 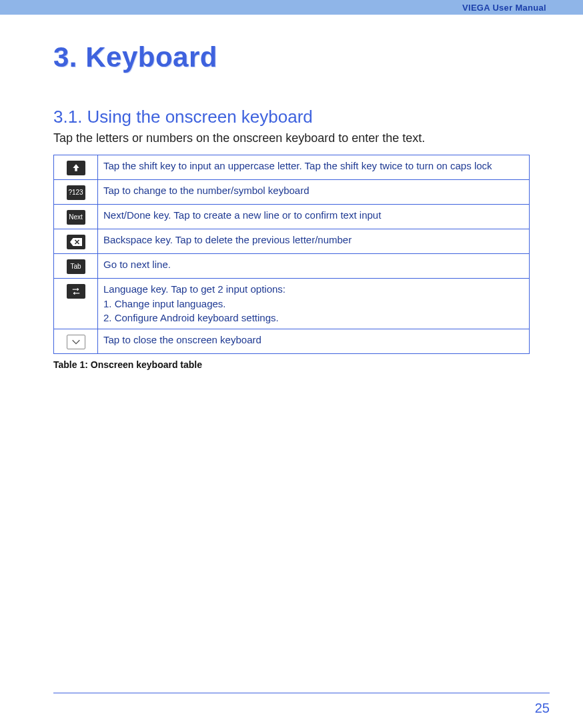 What do you see at coordinates (504, 8) in the screenshot?
I see `header-title: VIEGA User Manual` at bounding box center [504, 8].